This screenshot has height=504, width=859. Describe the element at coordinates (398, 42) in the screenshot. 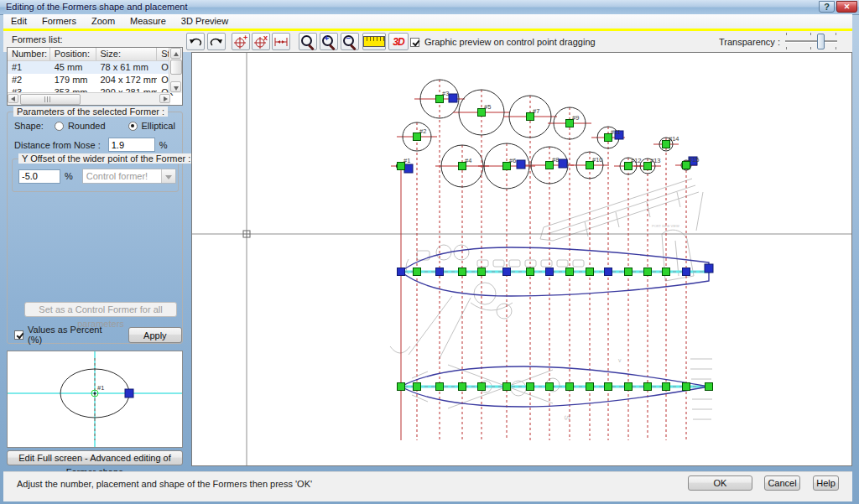

I see `3d-icon: 3D` at that location.